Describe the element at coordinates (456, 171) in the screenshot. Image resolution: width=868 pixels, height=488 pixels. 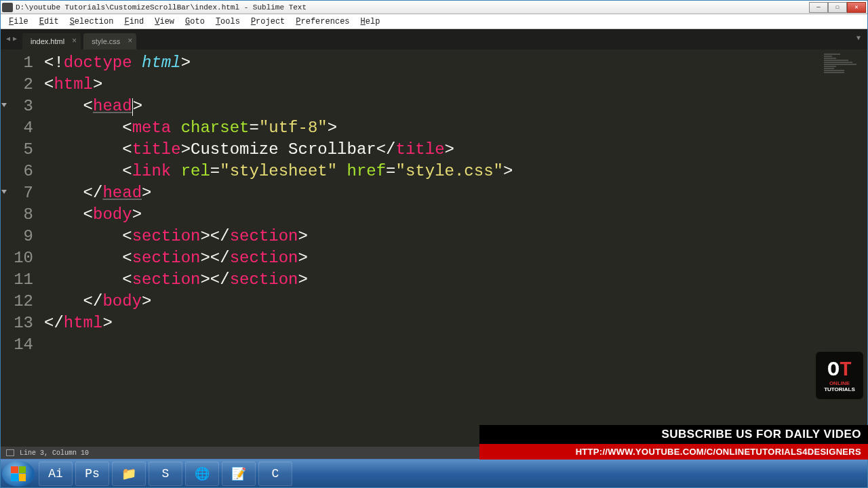
I see `code-line-6: <link rel="stylesheet" href="style.css">` at that location.